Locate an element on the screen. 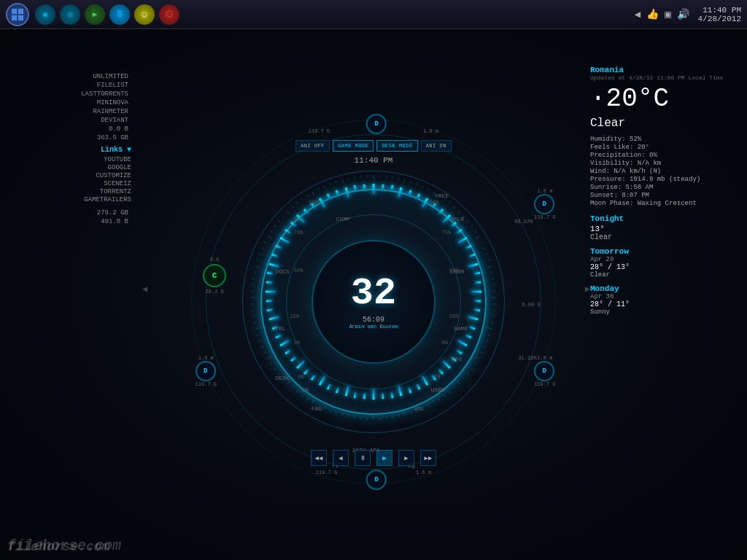 The width and height of the screenshot is (747, 560). d-bl-top: 1.8 m is located at coordinates (206, 358).